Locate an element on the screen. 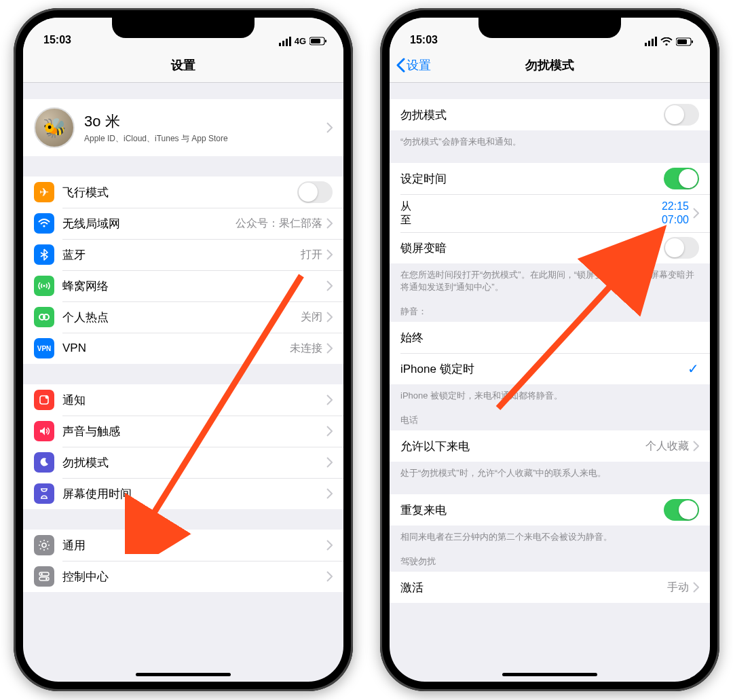 This screenshot has width=733, height=700. profile-name: 3o 米 is located at coordinates (205, 122).